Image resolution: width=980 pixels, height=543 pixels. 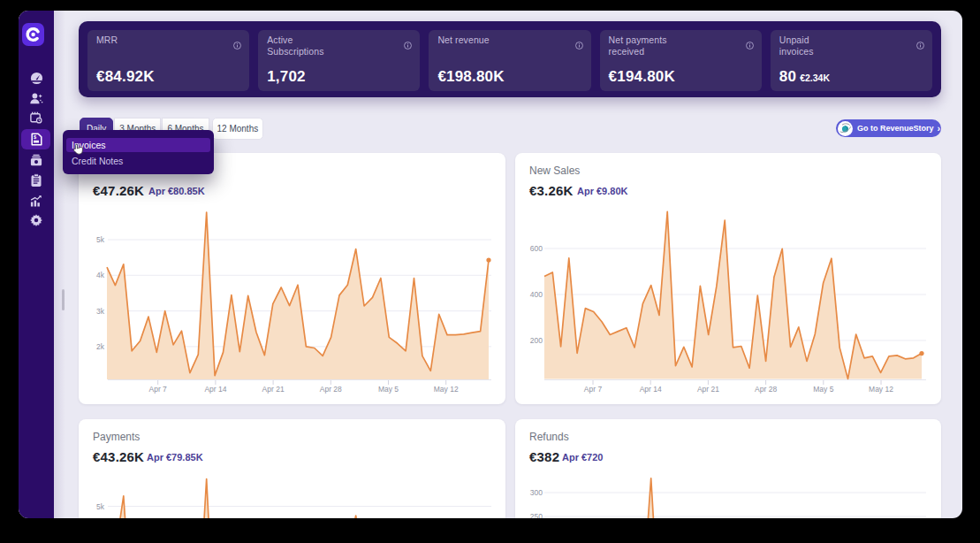 What do you see at coordinates (536, 340) in the screenshot?
I see `svg-text: 200` at bounding box center [536, 340].